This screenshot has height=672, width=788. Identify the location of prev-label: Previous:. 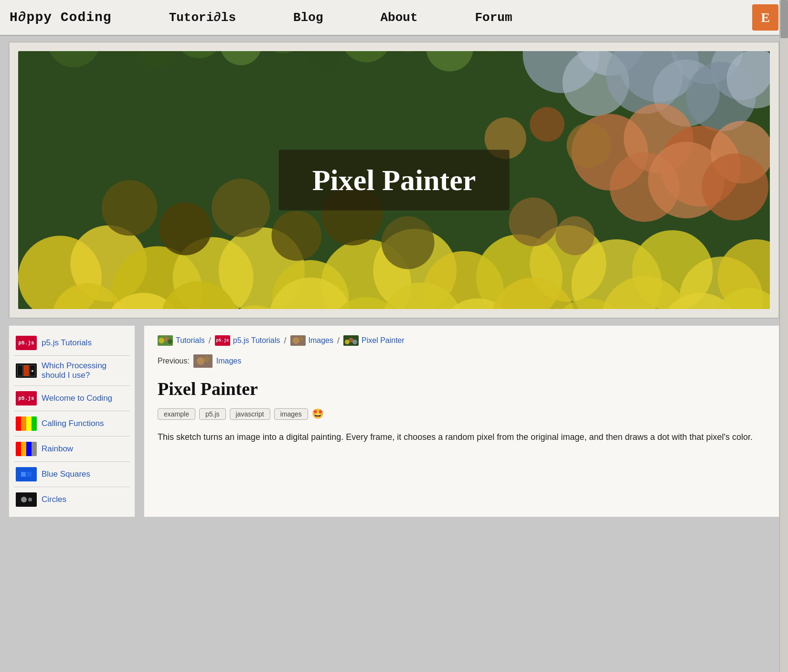
(174, 361).